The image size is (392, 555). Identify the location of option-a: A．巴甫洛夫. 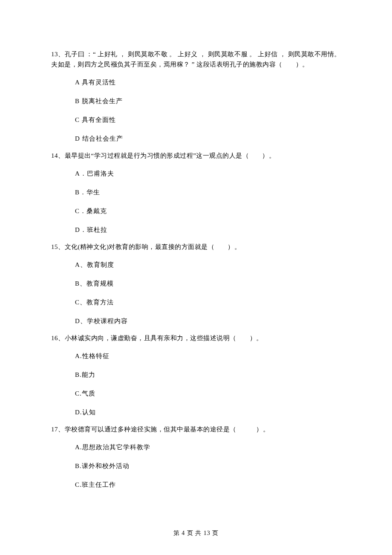
(208, 173).